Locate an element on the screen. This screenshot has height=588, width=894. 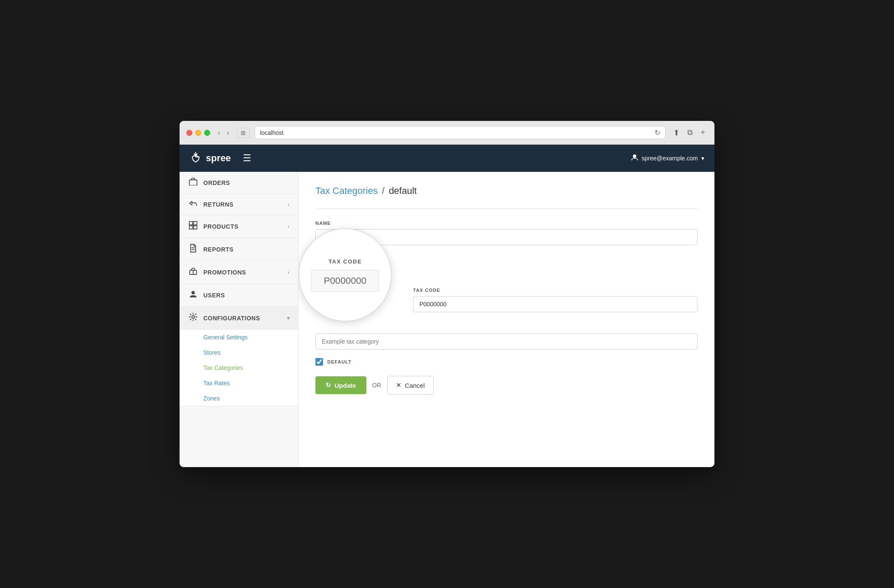
update-button: ↻ Update is located at coordinates (341, 385).